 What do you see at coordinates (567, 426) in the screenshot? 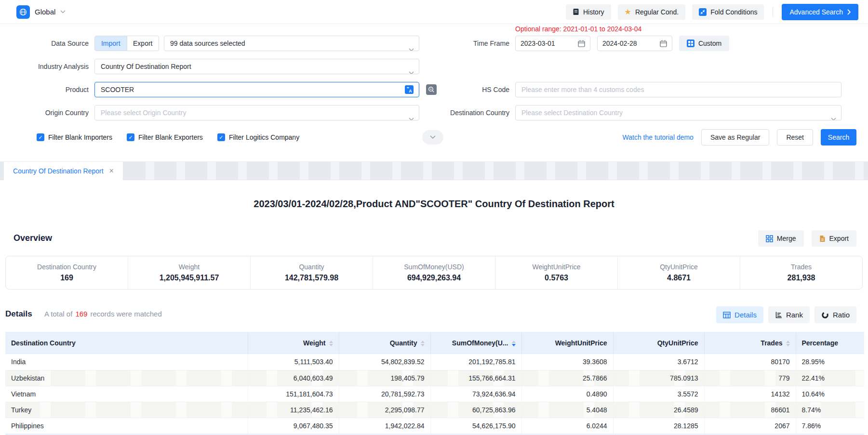
I see `cell-weightunitprice: 6.0244` at bounding box center [567, 426].